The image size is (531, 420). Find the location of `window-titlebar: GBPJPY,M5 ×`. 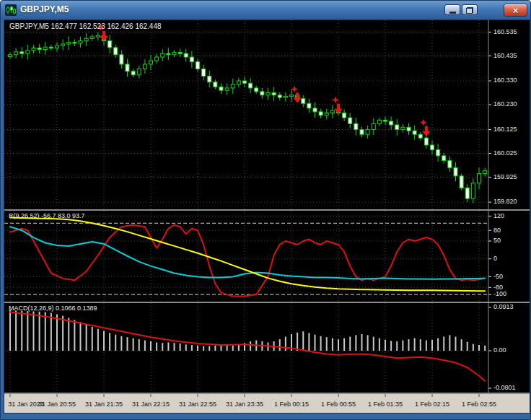

window-titlebar: GBPJPY,M5 × is located at coordinates (266, 10).